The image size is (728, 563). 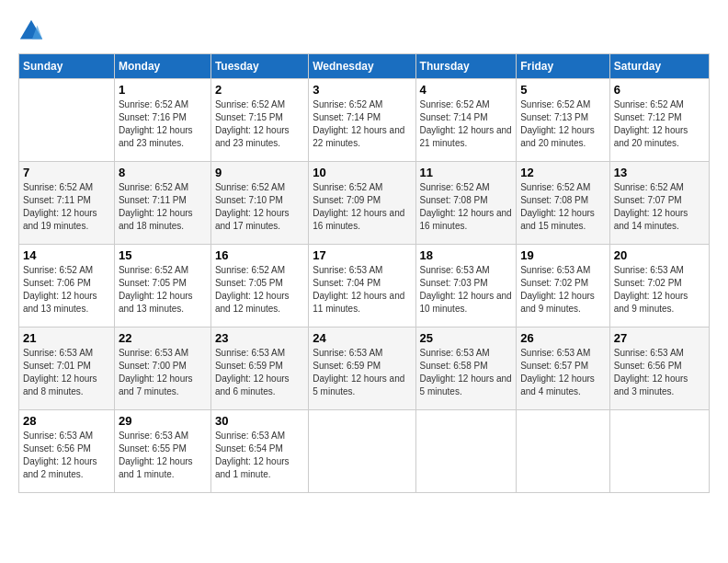 What do you see at coordinates (33, 31) in the screenshot?
I see `logo` at bounding box center [33, 31].